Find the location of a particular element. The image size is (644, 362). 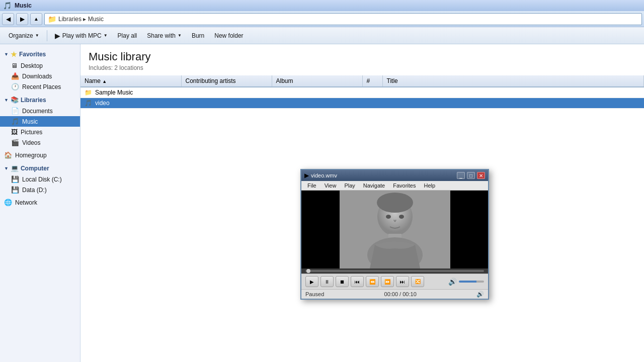

up-button: ▲ is located at coordinates (36, 19).